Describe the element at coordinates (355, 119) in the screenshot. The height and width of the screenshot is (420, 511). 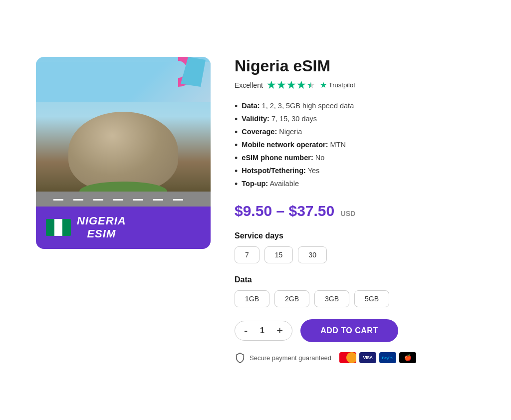
I see `feature-validity: Validity: 7, 15, 30 days` at that location.